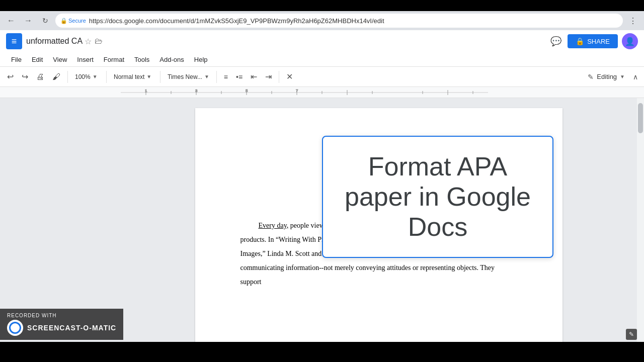 The width and height of the screenshot is (644, 362). What do you see at coordinates (40, 77) in the screenshot?
I see `print-button: 🖨` at bounding box center [40, 77].